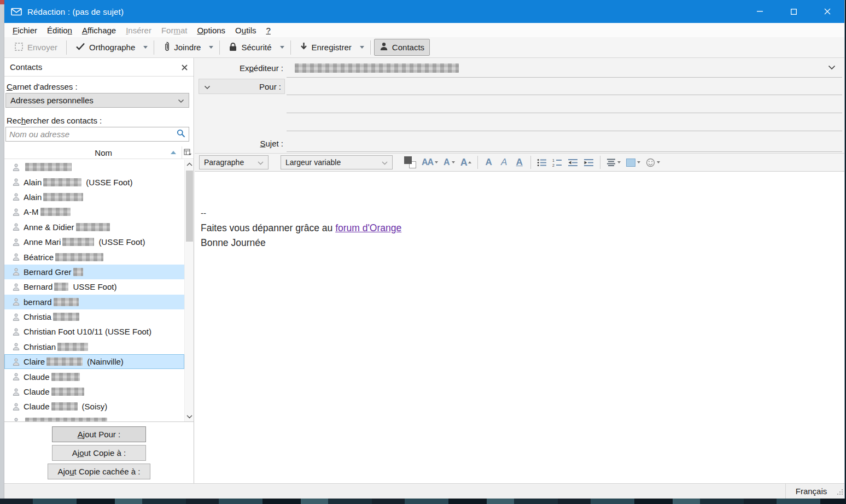  What do you see at coordinates (840, 493) in the screenshot?
I see `resize-grip-icon` at bounding box center [840, 493].